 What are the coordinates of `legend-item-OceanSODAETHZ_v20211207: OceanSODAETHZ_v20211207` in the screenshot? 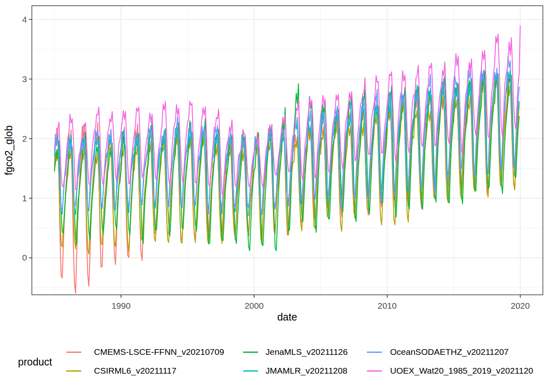 It's located at (438, 352).